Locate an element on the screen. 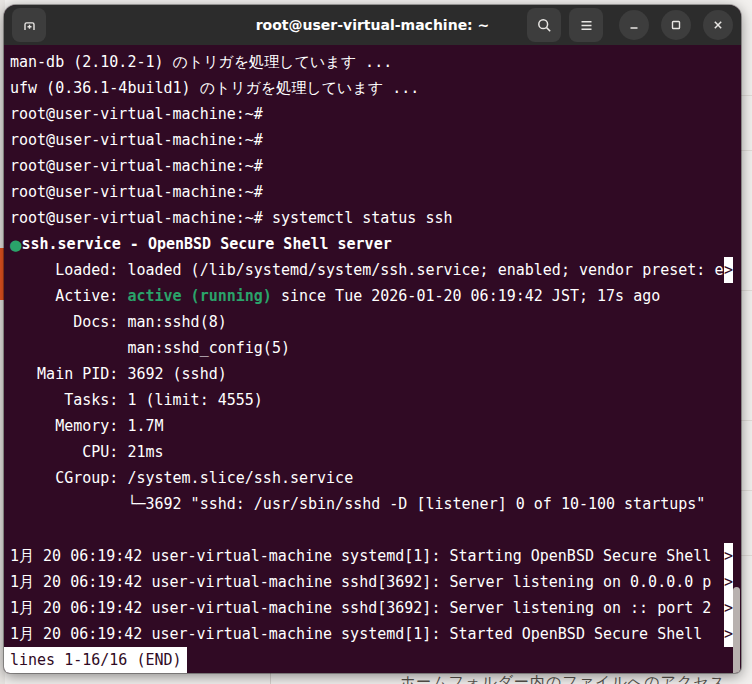 Image resolution: width=752 pixels, height=684 pixels. terminal-text: Tasks: 1 (limit: 4555) is located at coordinates (136, 400).